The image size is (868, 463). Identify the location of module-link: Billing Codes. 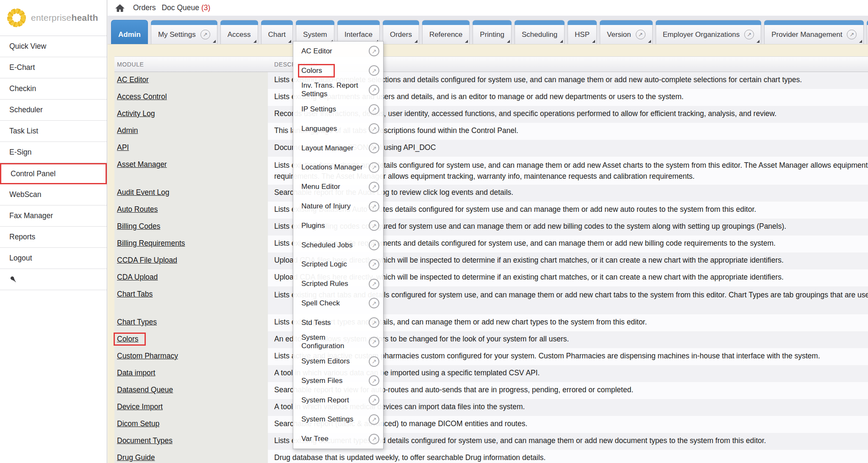
(139, 226).